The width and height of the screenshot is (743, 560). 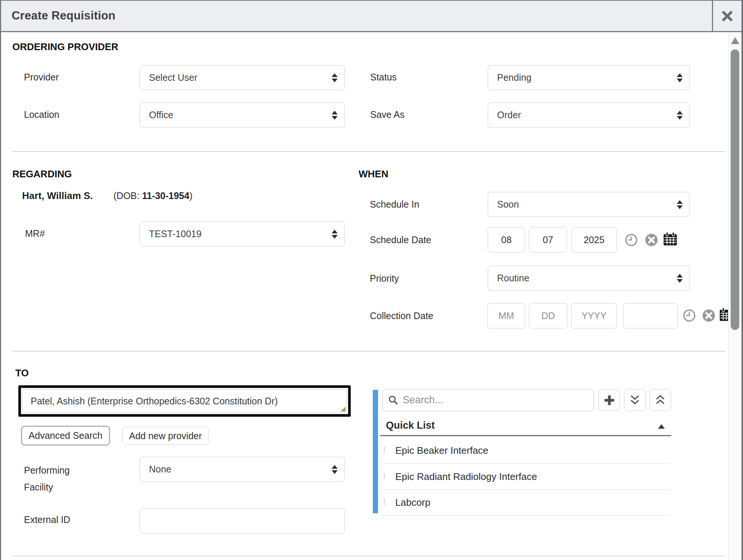 I want to click on dialog-title: Create Requisition, so click(x=64, y=16).